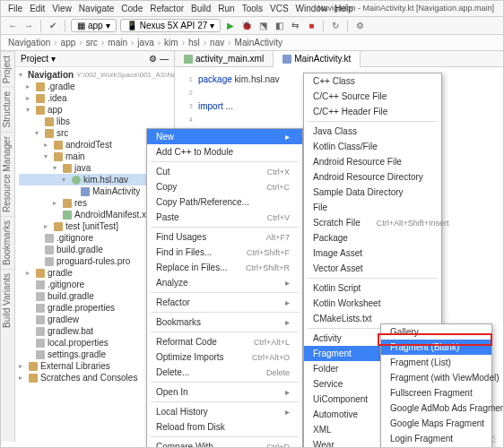 The height and width of the screenshot is (448, 504). What do you see at coordinates (373, 269) in the screenshot?
I see `menu-item: Vector Asset` at bounding box center [373, 269].